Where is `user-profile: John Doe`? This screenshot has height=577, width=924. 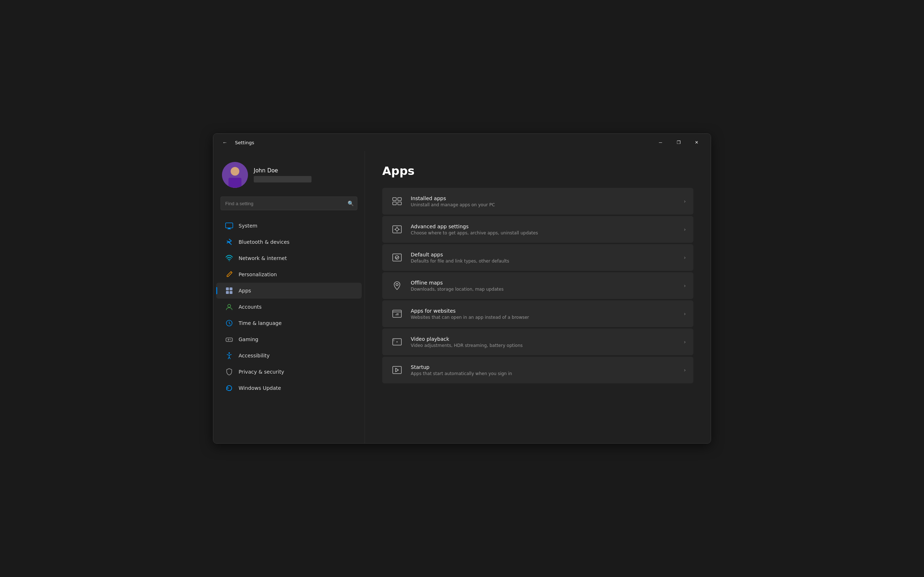
user-profile: John Doe is located at coordinates (289, 177).